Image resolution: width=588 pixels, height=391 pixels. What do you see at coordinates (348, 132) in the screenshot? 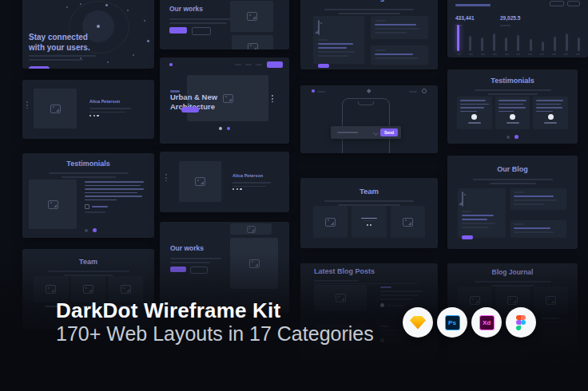
I see `email-input` at bounding box center [348, 132].